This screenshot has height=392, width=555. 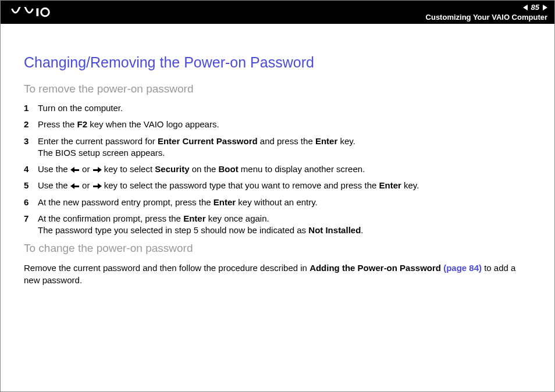 I want to click on page-title: Changing/Removing the Power-on Password, so click(x=278, y=63).